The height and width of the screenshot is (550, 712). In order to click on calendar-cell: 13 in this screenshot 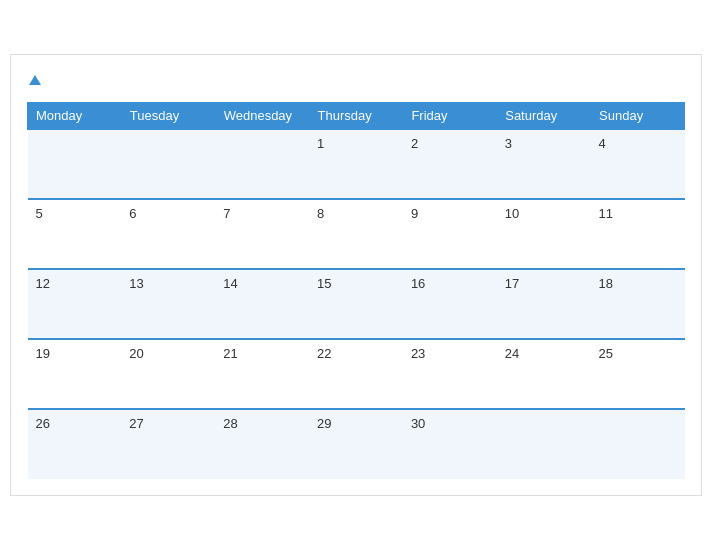, I will do `click(168, 304)`.